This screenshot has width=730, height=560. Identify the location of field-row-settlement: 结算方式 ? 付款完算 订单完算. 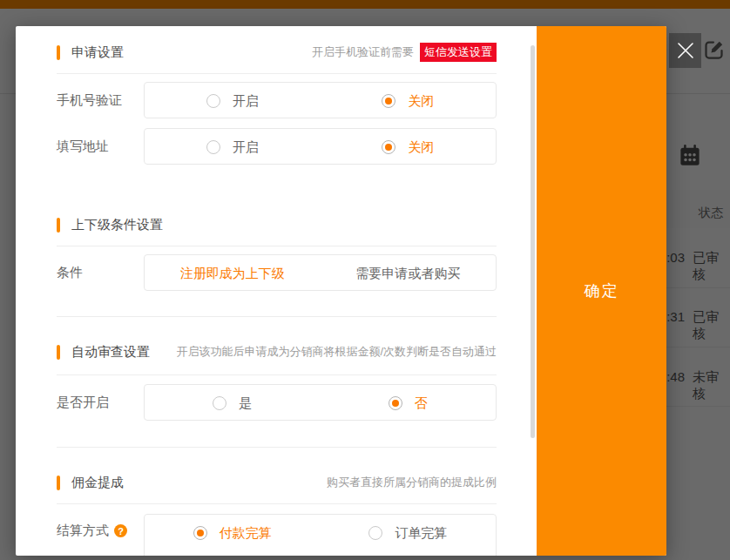
(277, 535).